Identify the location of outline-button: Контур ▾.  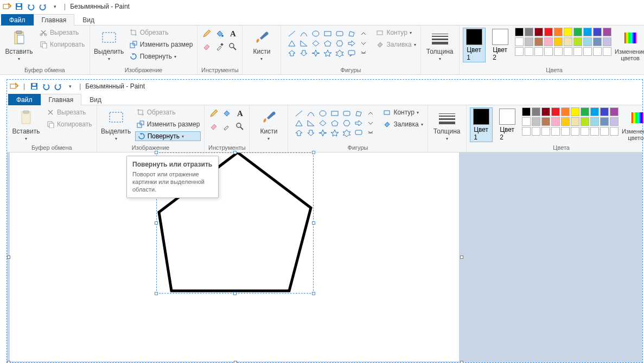
(403, 112).